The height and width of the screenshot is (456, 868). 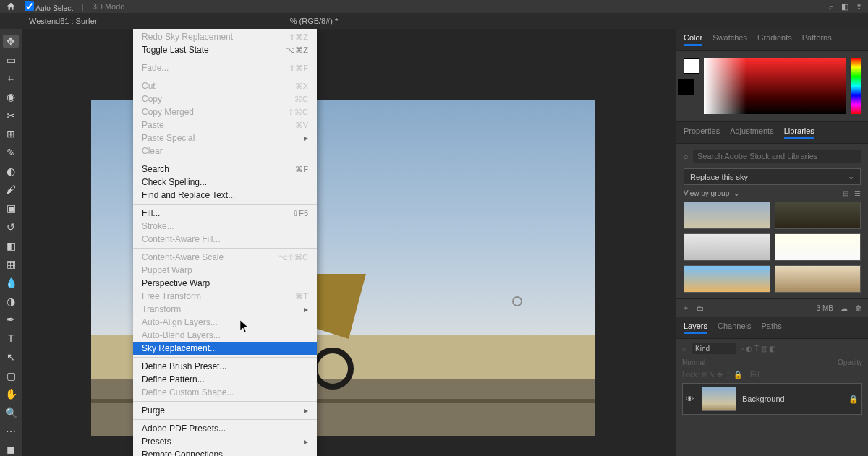 I want to click on lasso-tool: ⌗, so click(x=11, y=78).